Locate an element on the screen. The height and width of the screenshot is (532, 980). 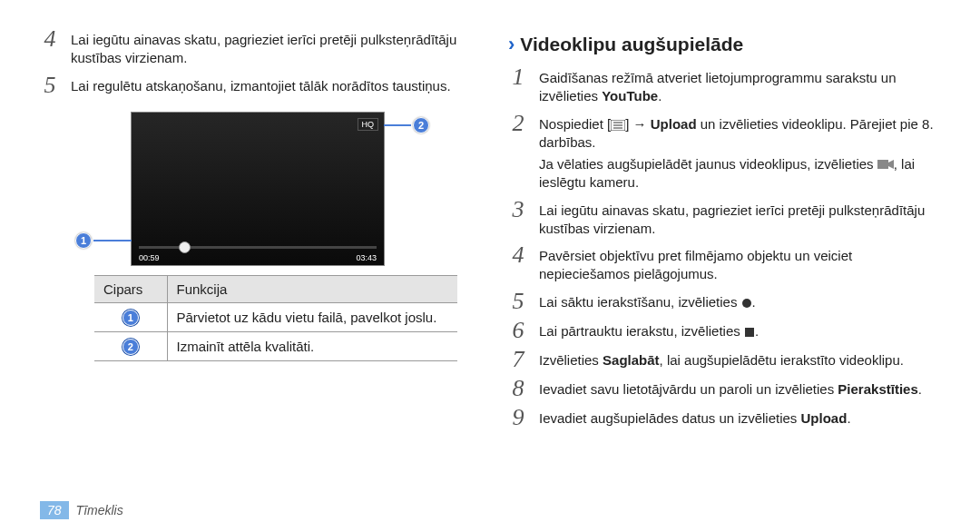
function-table: Cipars Funkcija 1 Pārvietot uz kādu viet… is located at coordinates (276, 318).